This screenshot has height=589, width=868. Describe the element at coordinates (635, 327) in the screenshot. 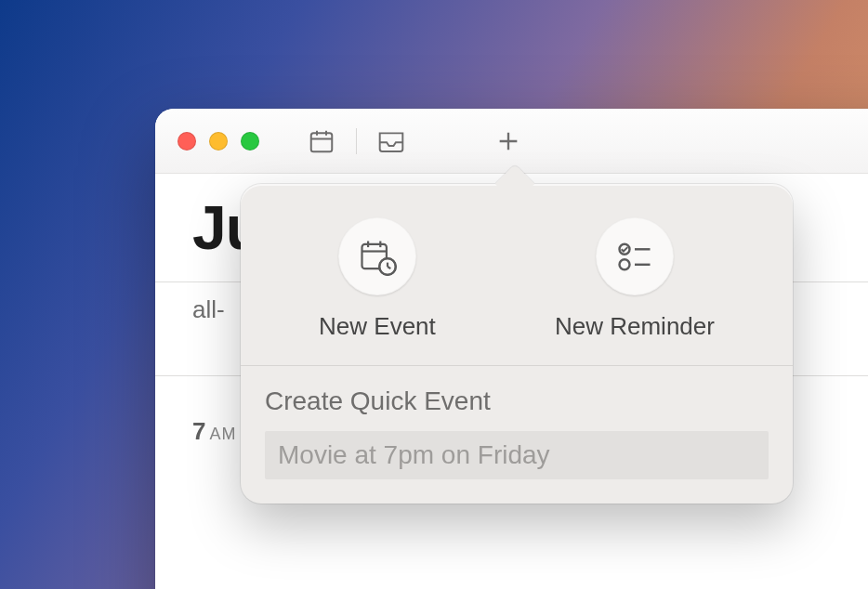

I see `new-reminder-label: New Reminder` at that location.